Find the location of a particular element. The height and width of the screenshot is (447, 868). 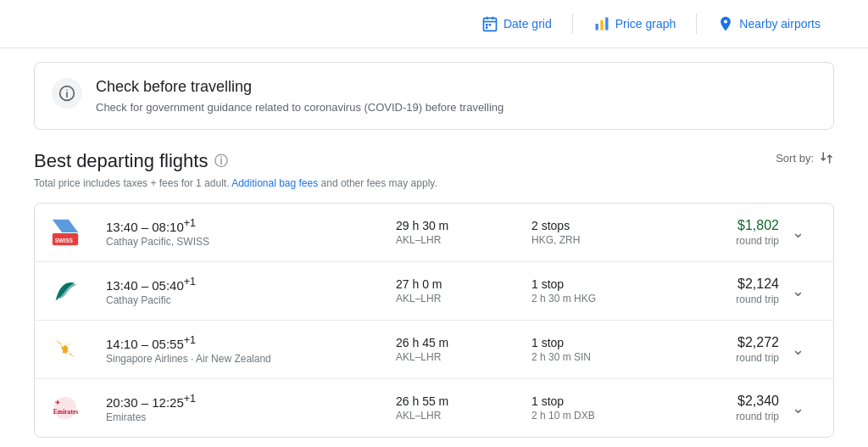

section-title: Best departing flights ⓘ is located at coordinates (131, 161).